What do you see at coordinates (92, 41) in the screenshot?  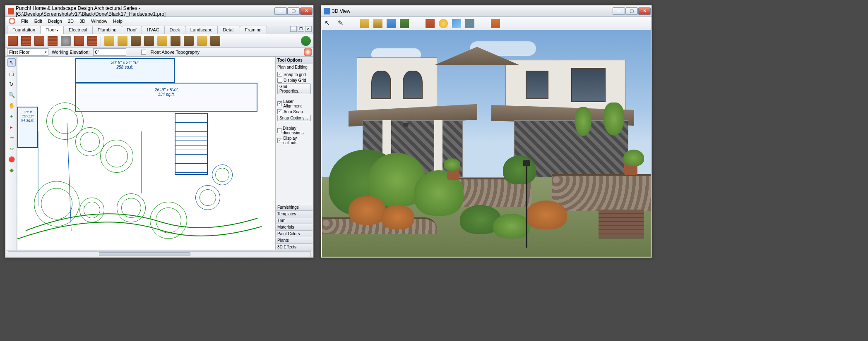 I see `wall-segment2-icon` at bounding box center [92, 41].